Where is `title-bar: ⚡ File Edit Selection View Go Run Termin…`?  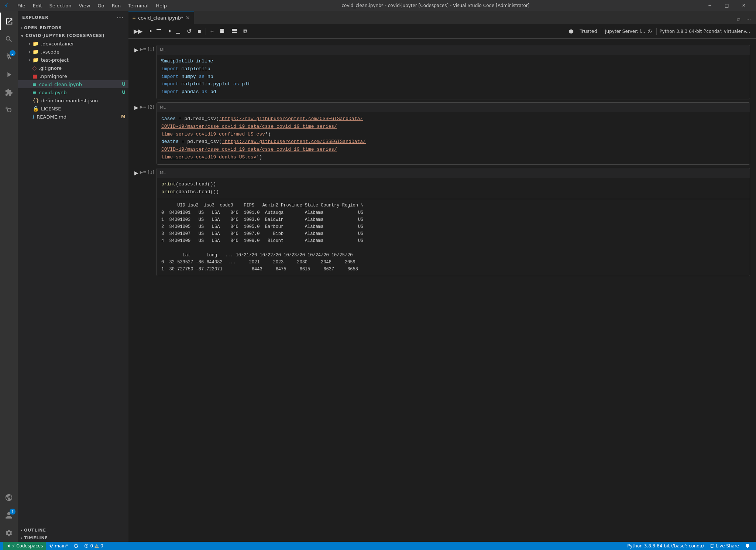 title-bar: ⚡ File Edit Selection View Go Run Termin… is located at coordinates (378, 6).